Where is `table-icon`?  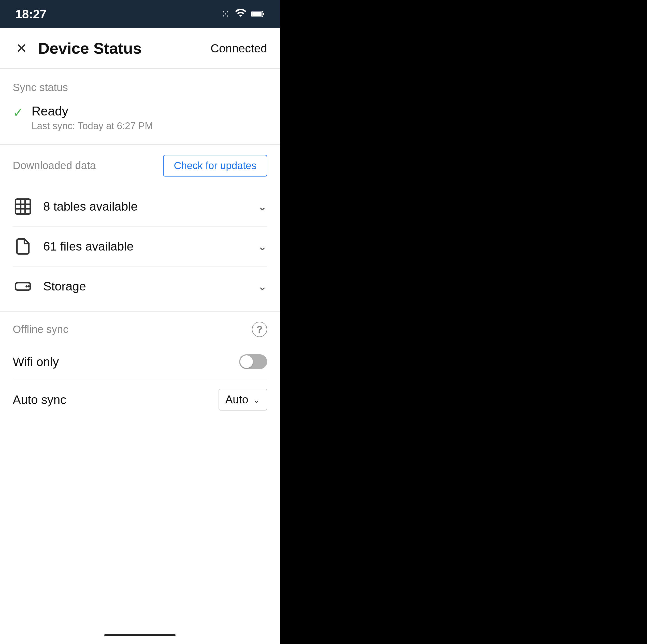
table-icon is located at coordinates (23, 207).